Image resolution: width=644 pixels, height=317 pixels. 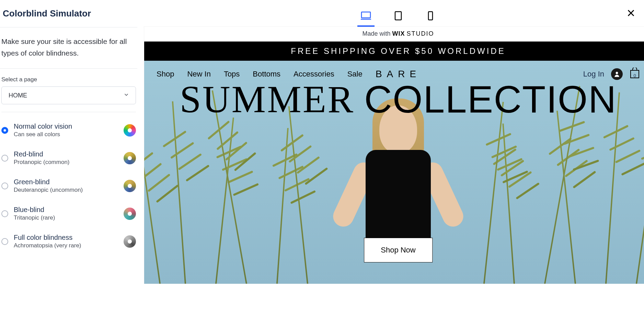 What do you see at coordinates (66, 134) in the screenshot?
I see `option-subtitle: Can see all colors` at bounding box center [66, 134].